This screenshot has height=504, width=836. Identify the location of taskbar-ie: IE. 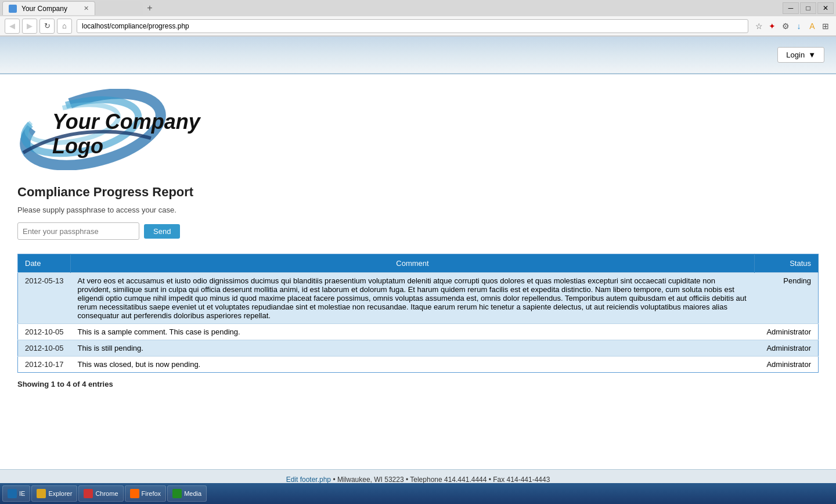
(16, 488).